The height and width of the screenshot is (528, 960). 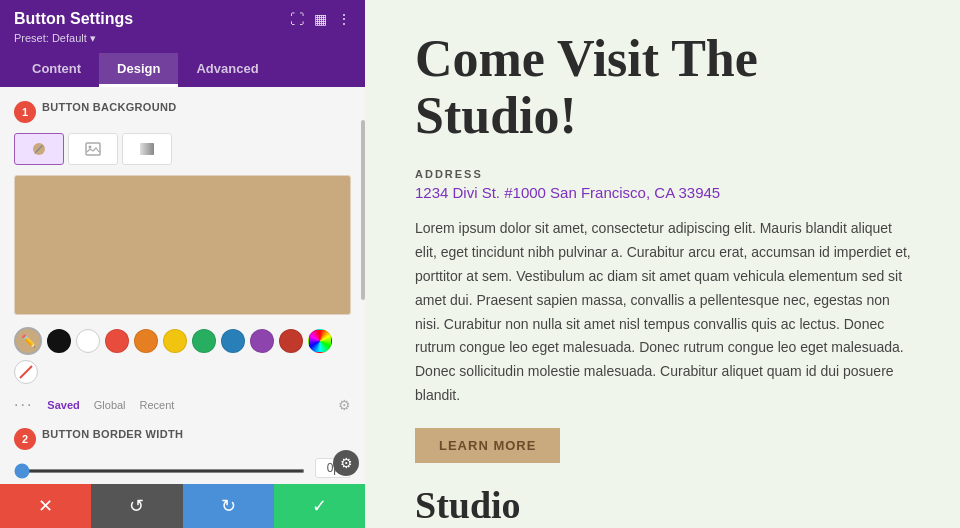 What do you see at coordinates (39, 149) in the screenshot?
I see `bg-type-color` at bounding box center [39, 149].